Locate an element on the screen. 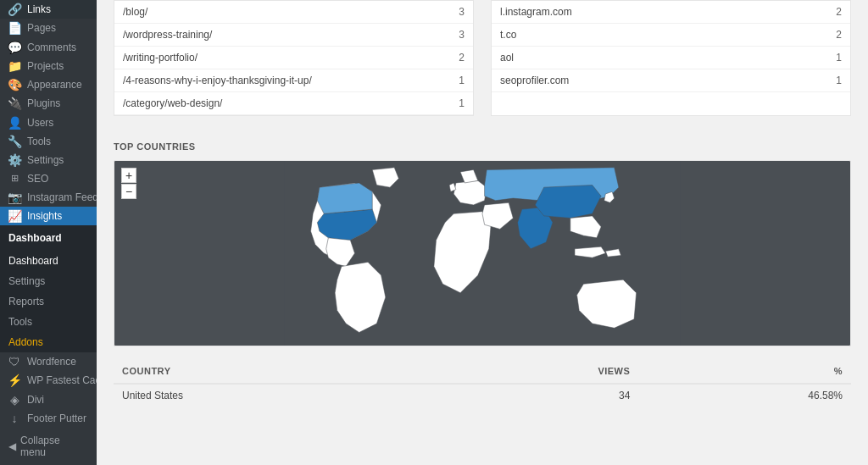  sidebar-item-links: 🔗 Links is located at coordinates (48, 9).